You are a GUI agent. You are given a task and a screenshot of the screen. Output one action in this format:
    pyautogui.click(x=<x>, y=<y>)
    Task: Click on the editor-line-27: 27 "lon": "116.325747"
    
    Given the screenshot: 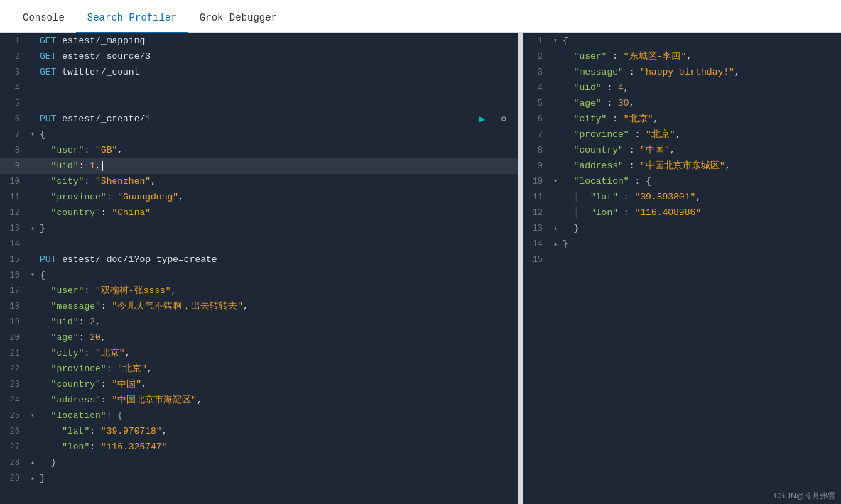 What is the action you would take?
    pyautogui.click(x=259, y=447)
    